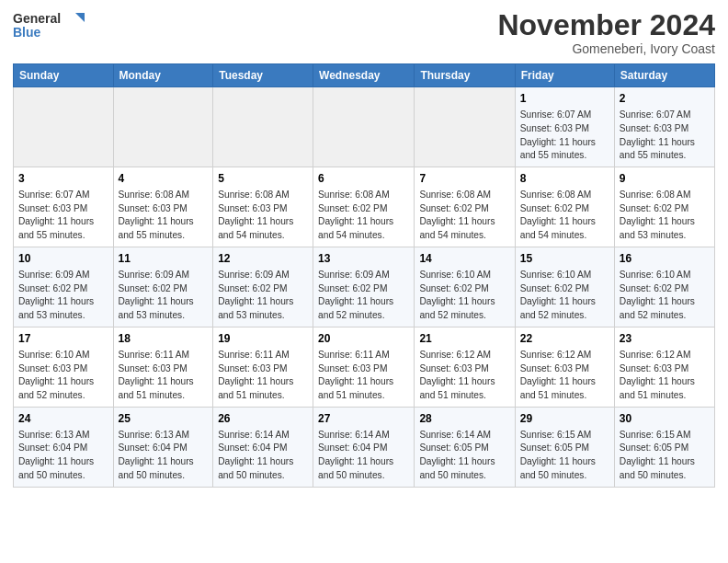 This screenshot has height=563, width=728. I want to click on day-number: 6, so click(364, 178).